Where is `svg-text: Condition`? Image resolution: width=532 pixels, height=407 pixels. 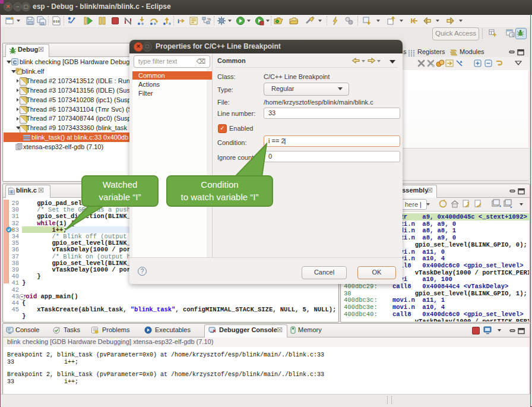
svg-text: Condition is located at coordinates (220, 184).